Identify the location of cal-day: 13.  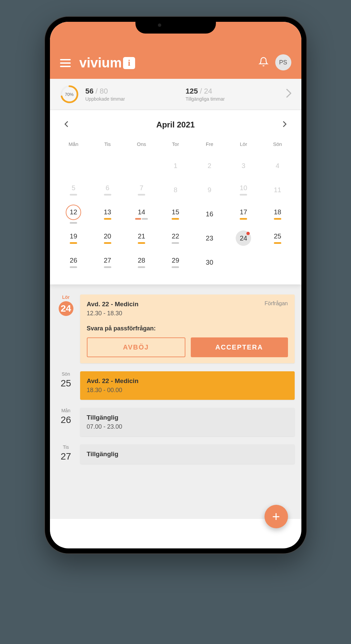
(107, 214).